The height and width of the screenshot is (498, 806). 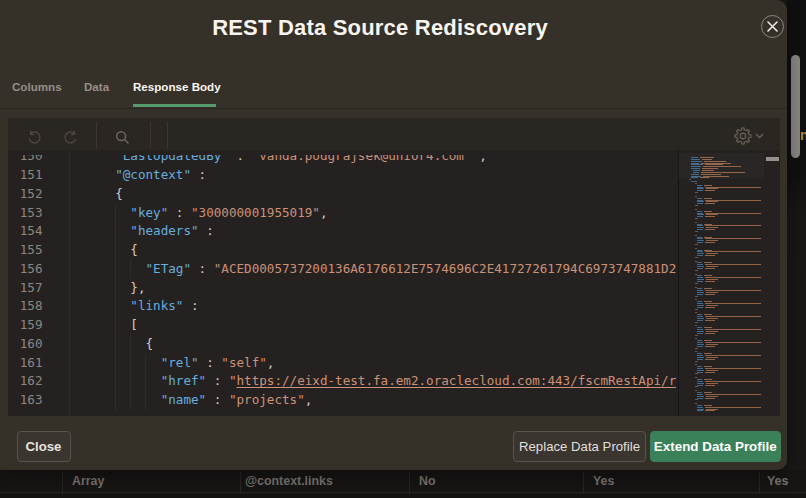 I want to click on close-icon, so click(x=772, y=26).